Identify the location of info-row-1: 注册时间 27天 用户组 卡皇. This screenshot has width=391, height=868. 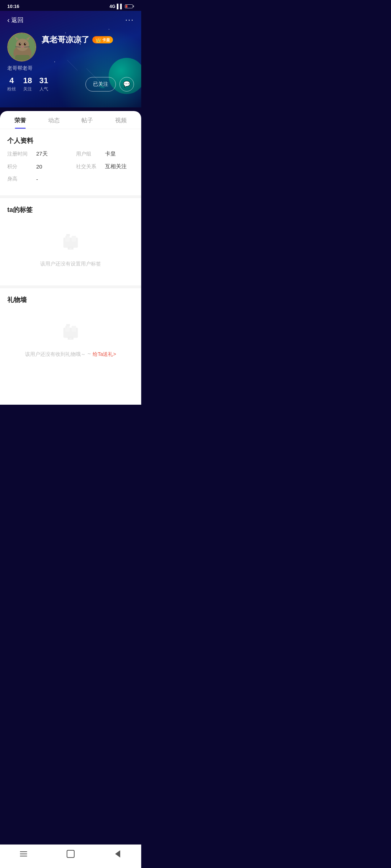
(71, 154).